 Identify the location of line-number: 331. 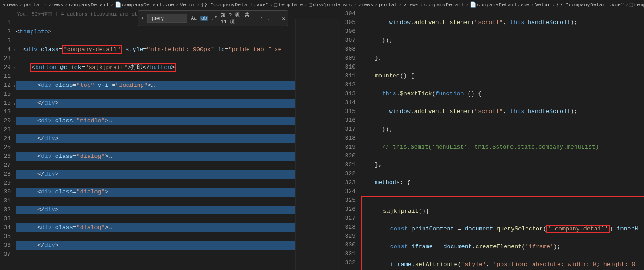
(348, 254).